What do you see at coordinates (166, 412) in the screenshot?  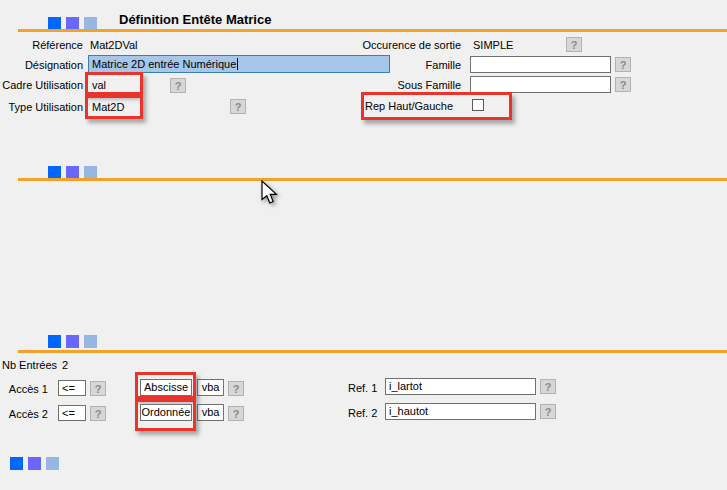 I see `acces-2-axis-input: Ordonnée` at bounding box center [166, 412].